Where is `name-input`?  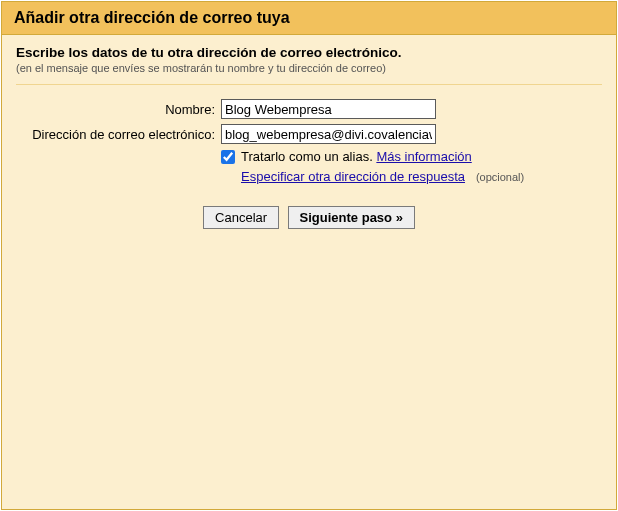 name-input is located at coordinates (328, 109).